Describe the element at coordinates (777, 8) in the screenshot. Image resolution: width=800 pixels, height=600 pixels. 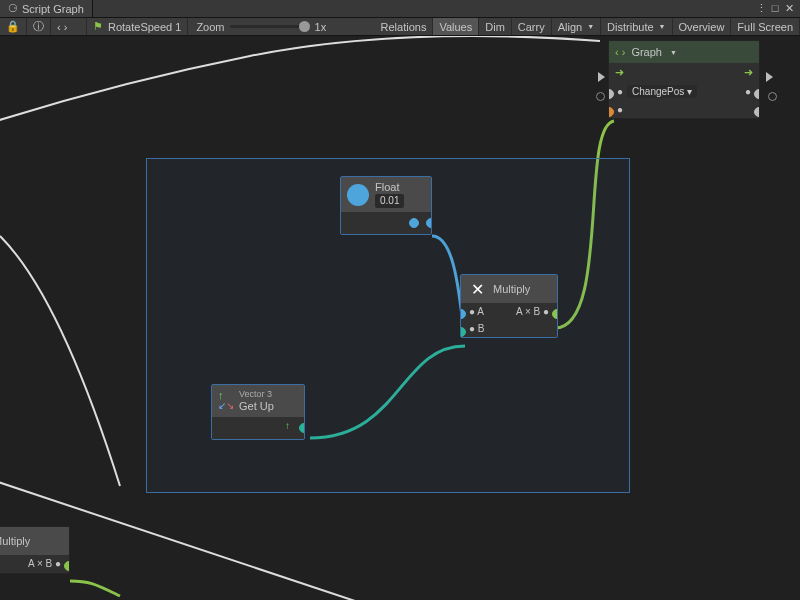
I see `window-controls: ⋮ □ ✕` at that location.